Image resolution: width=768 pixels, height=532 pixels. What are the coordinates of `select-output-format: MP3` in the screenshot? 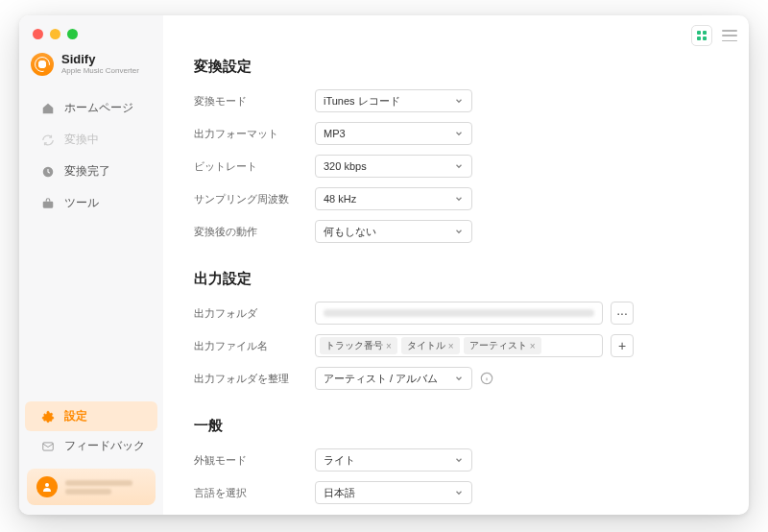 It's located at (394, 133).